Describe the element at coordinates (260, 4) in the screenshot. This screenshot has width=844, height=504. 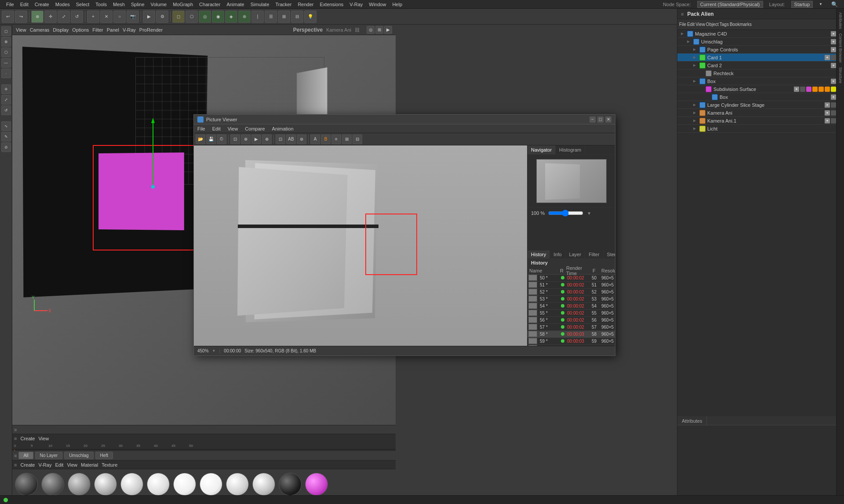
I see `menu-simulate: Simulate` at that location.